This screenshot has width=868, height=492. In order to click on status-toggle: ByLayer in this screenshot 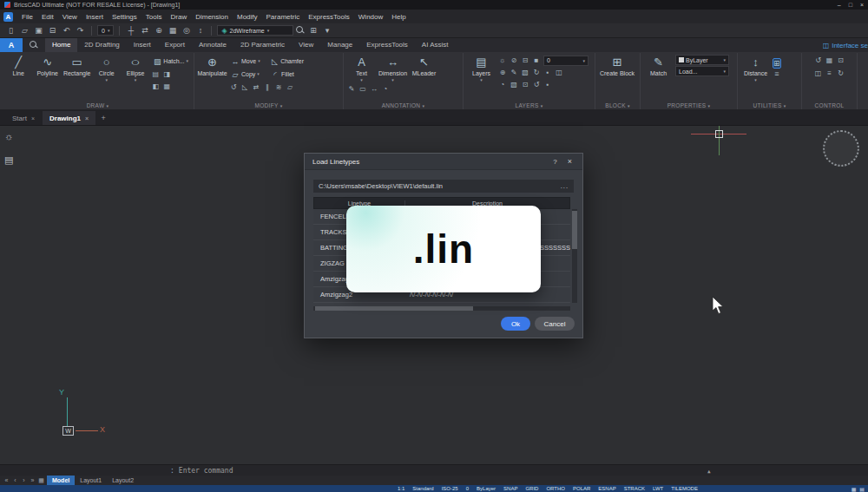, I will do `click(486, 489)`.